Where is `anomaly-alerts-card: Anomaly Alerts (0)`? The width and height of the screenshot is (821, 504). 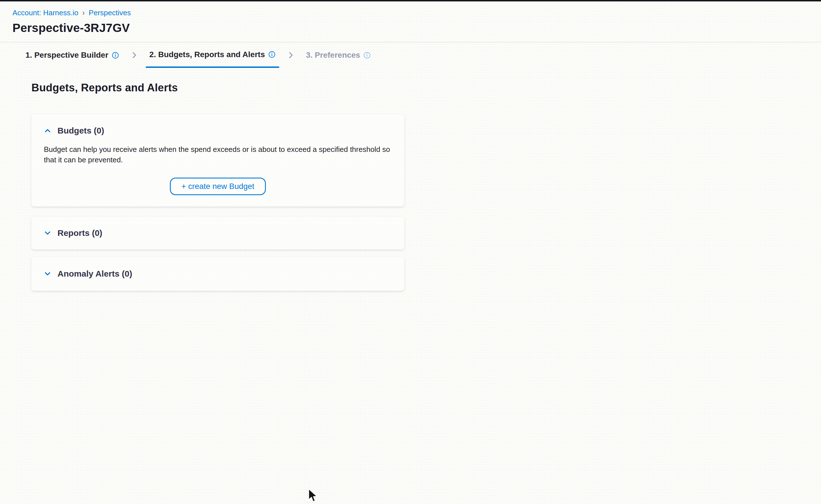
anomaly-alerts-card: Anomaly Alerts (0) is located at coordinates (218, 274).